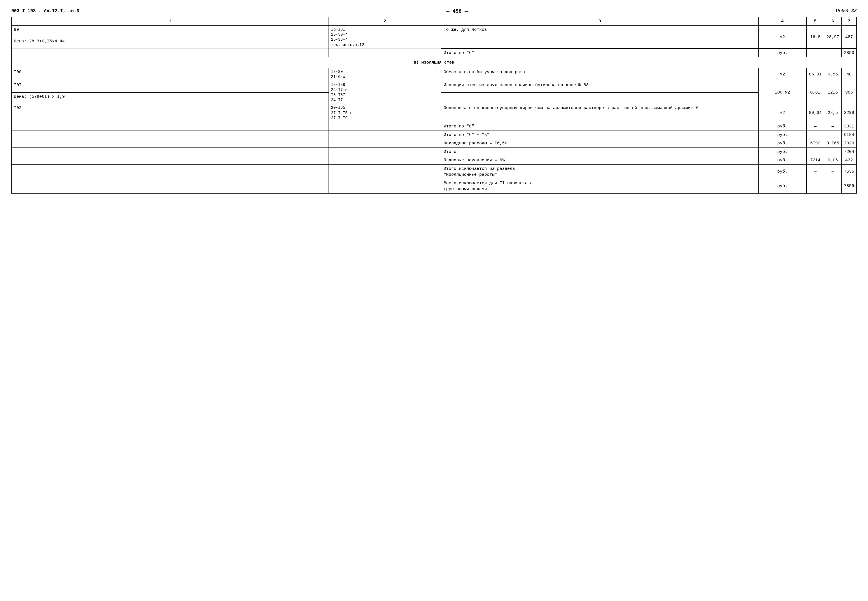 Image resolution: width=868 pixels, height=601 pixels. Describe the element at coordinates (833, 53) in the screenshot. I see `subtotal-price: —` at that location.